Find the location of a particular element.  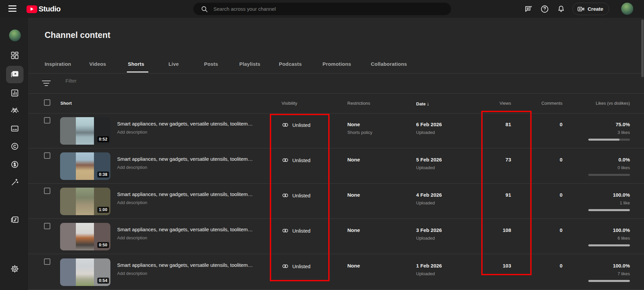

tab-videos: Videos is located at coordinates (98, 64).